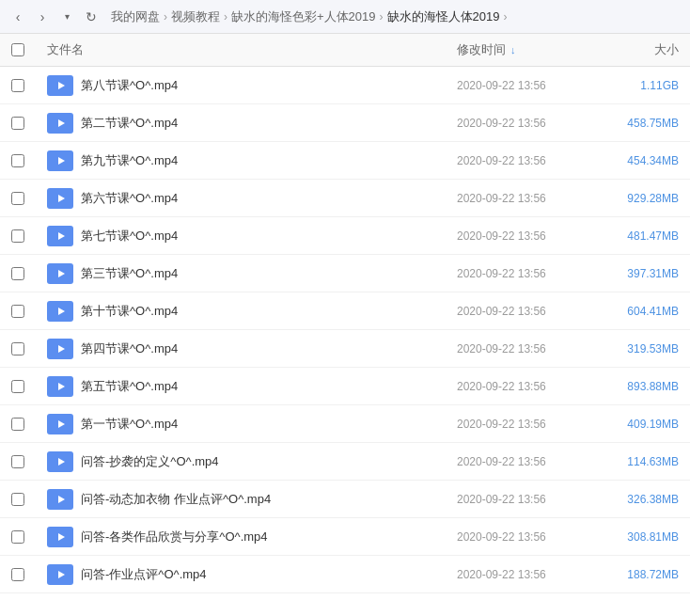  What do you see at coordinates (241, 424) in the screenshot?
I see `row-name-cell: 第一节课^O^.mp4` at bounding box center [241, 424].